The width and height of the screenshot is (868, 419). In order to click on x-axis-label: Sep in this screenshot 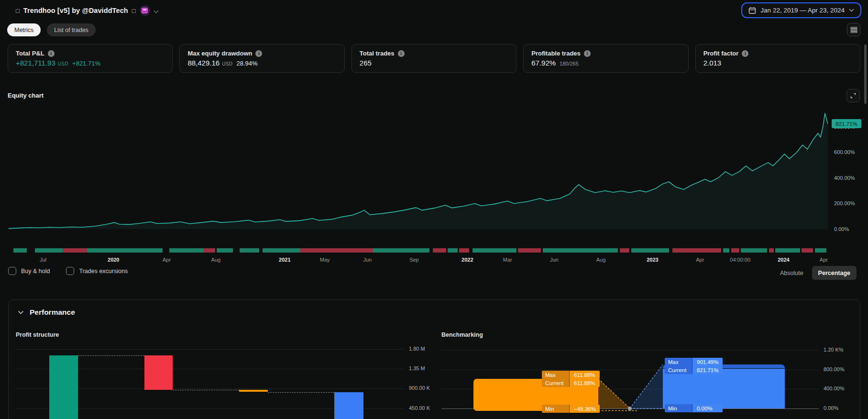, I will do `click(414, 260)`.